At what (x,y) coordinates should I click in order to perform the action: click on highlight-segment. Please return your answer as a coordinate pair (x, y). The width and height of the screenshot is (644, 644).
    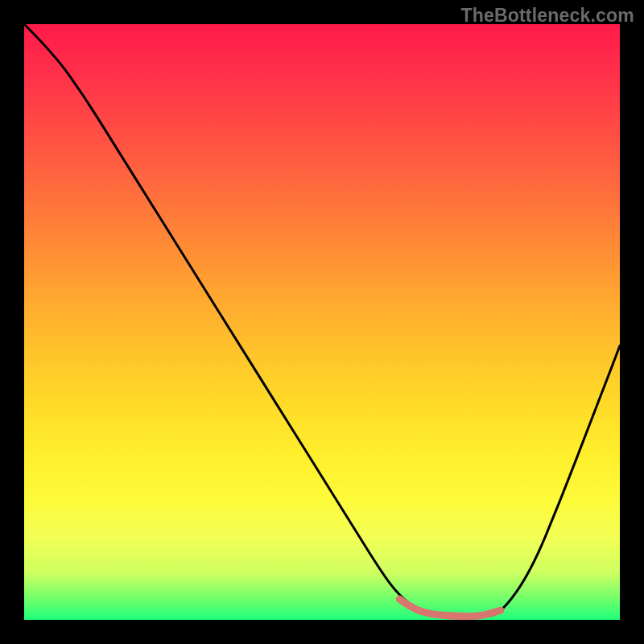
    Looking at the image, I should click on (450, 608).